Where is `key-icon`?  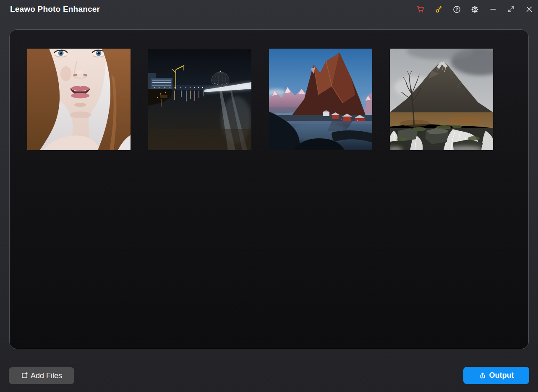 key-icon is located at coordinates (439, 9).